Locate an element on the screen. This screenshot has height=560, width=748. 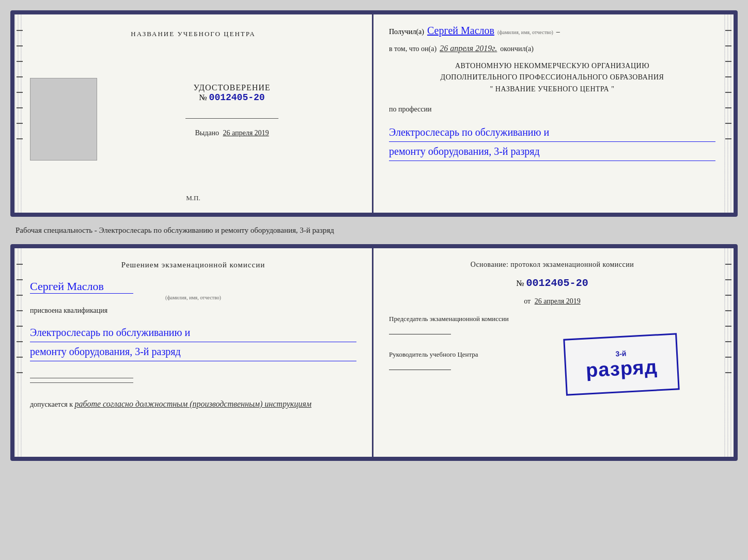
photo-placeholder is located at coordinates (64, 119).